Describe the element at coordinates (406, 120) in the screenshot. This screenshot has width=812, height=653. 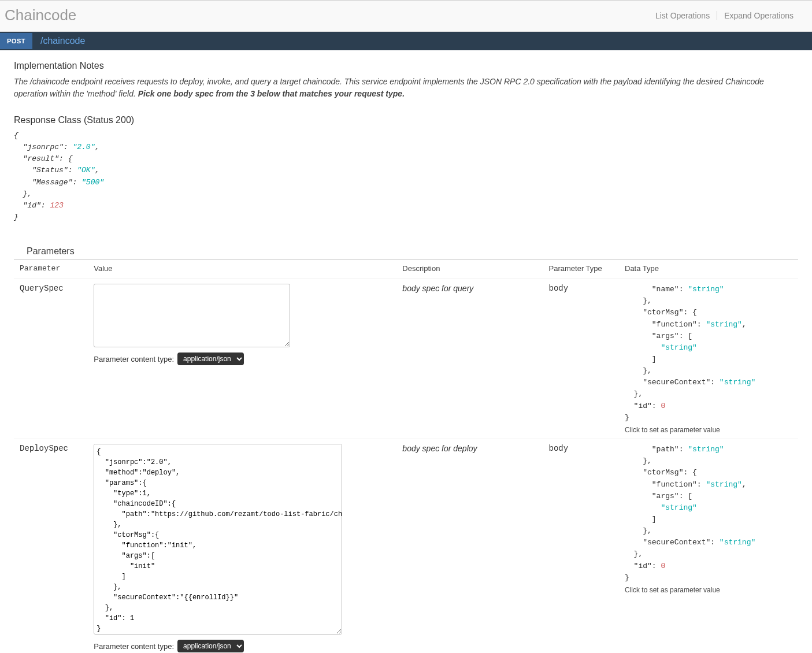
I see `response-class-heading: Response Class (Status 200)` at that location.